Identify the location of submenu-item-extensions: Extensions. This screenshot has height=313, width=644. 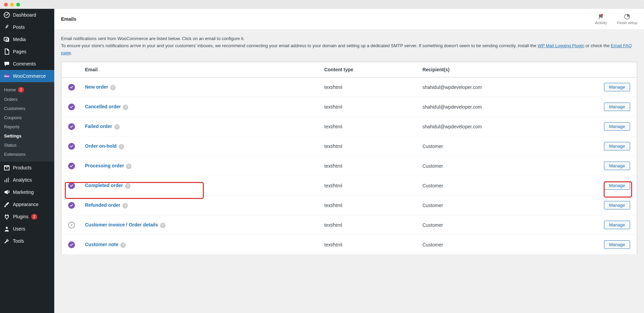
(27, 154).